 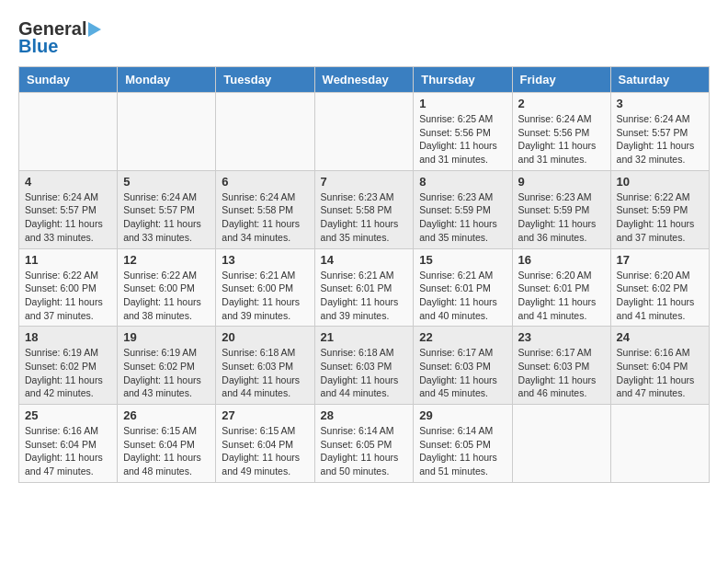 I want to click on day-number: 17, so click(x=660, y=259).